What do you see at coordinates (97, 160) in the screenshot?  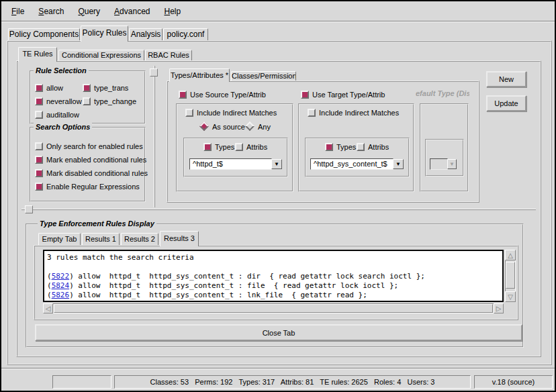 I see `mark-enabled-label: Mark enabled conditional rules` at bounding box center [97, 160].